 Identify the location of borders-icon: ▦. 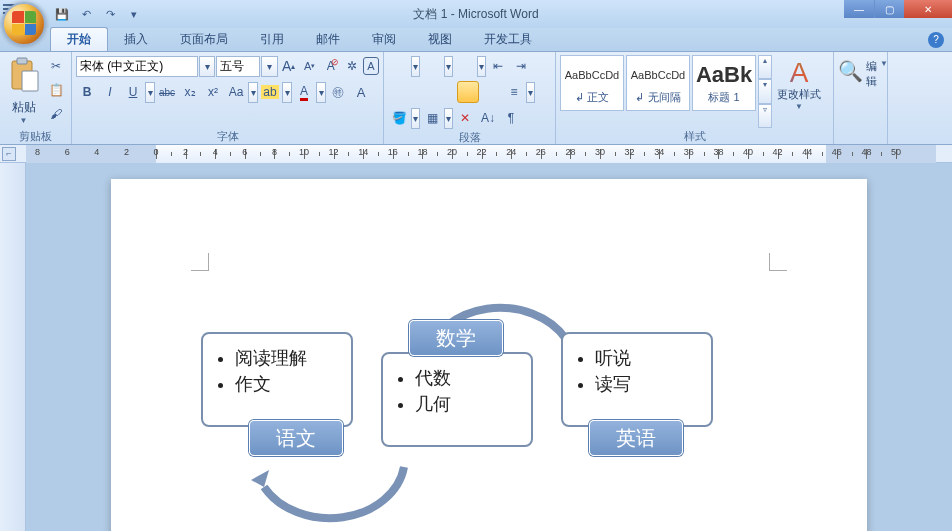
(432, 118).